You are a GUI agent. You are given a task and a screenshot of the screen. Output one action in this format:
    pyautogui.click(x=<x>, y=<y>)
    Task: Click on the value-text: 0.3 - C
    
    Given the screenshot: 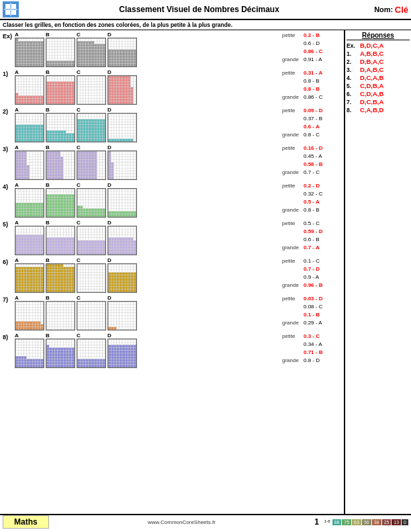 What is the action you would take?
    pyautogui.click(x=312, y=337)
    